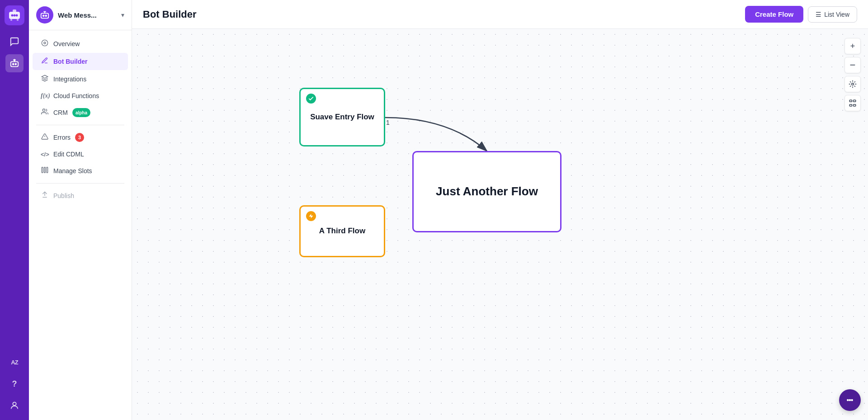 Image resolution: width=868 pixels, height=420 pixels. Describe the element at coordinates (80, 137) in the screenshot. I see `errors-badge: 3` at that location.